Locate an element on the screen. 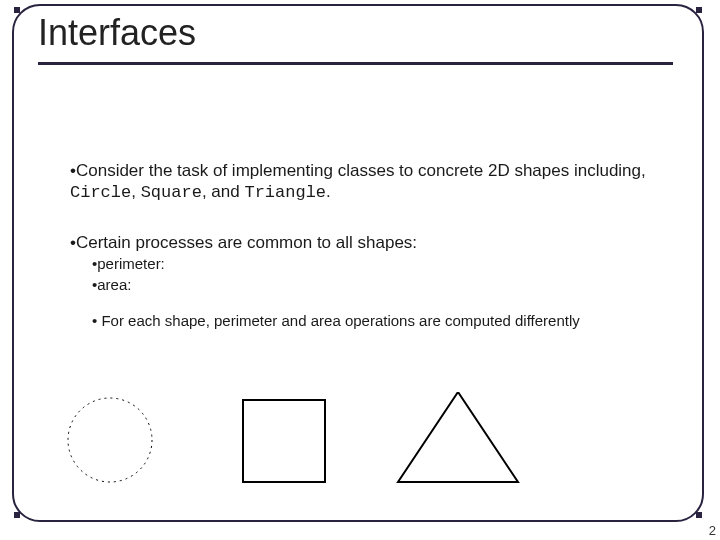 The image size is (720, 540). title-underline is located at coordinates (356, 64).